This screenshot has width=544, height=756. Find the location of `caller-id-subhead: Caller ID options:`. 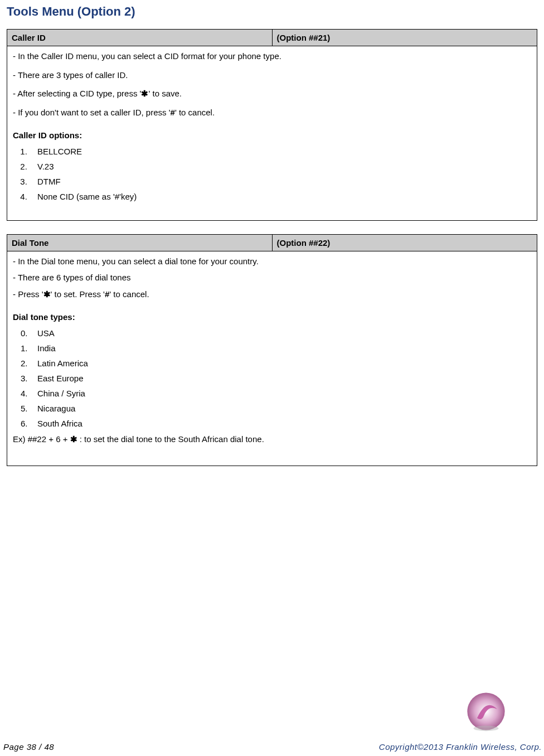

caller-id-subhead: Caller ID options: is located at coordinates (272, 135).